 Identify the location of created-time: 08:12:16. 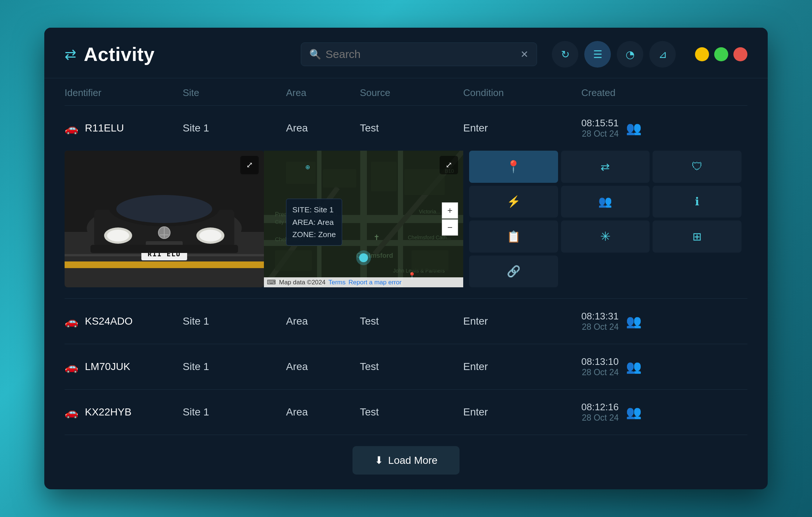
(600, 407).